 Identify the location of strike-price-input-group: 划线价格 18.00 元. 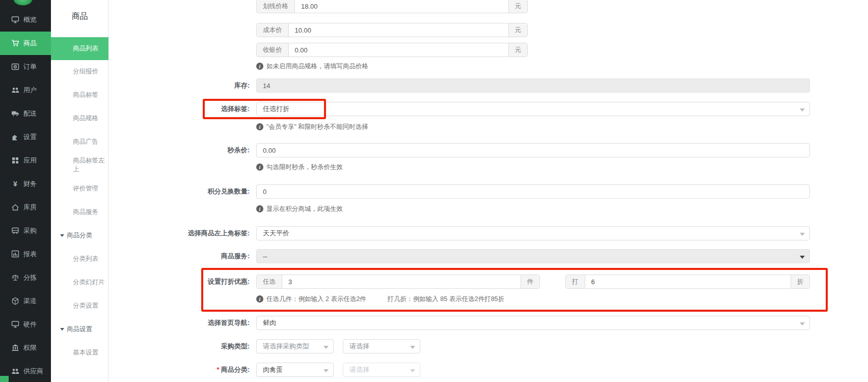
(392, 7).